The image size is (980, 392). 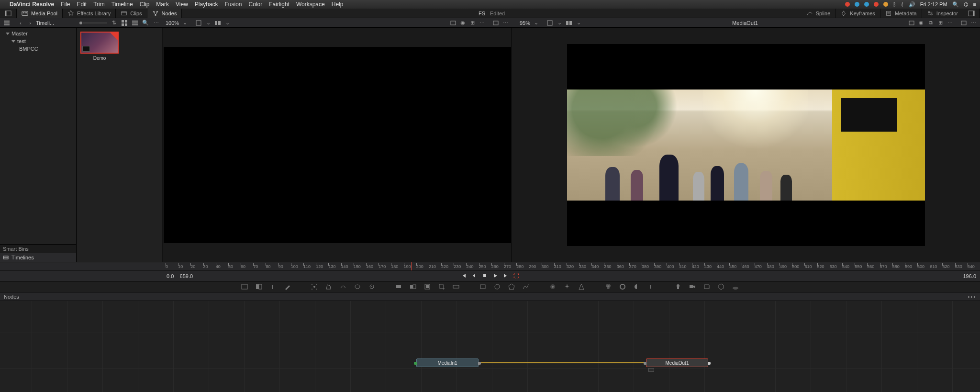 What do you see at coordinates (579, 23) in the screenshot?
I see `split-drop-icon-2: ⌄` at bounding box center [579, 23].